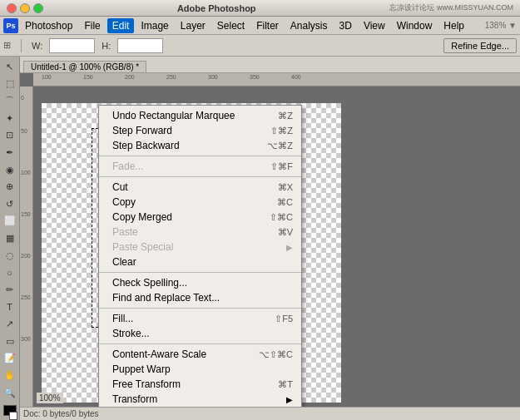 The height and width of the screenshot is (420, 520). I want to click on menu-step-forward: Step Forward ⇧⌘Z, so click(200, 131).